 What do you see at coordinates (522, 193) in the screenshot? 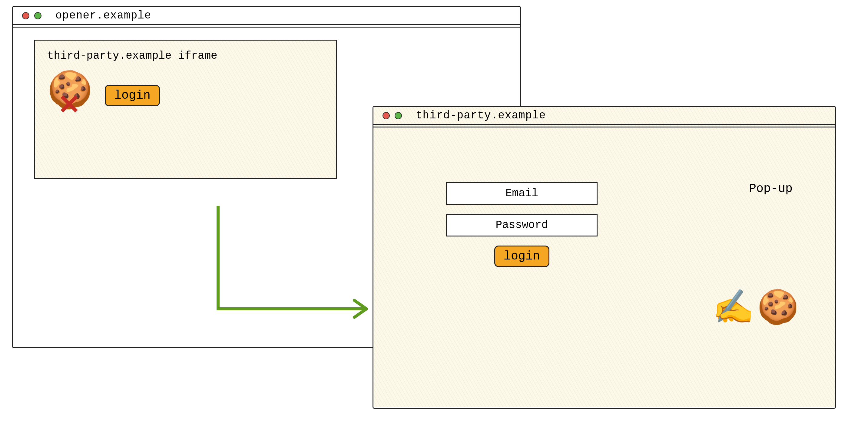
I see `email-field: Email` at bounding box center [522, 193].